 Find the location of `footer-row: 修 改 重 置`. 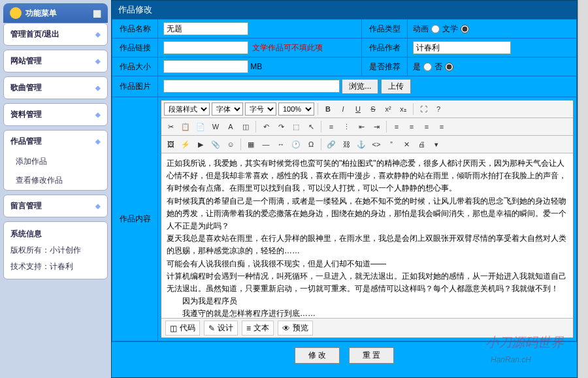

footer-row: 修 改 重 置 is located at coordinates (344, 355).